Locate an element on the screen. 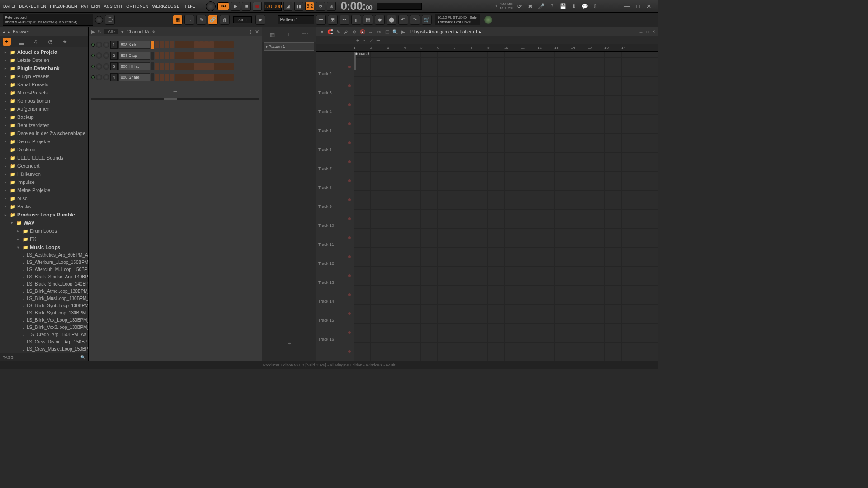  channel-row: 4808 Snare is located at coordinates (175, 77).